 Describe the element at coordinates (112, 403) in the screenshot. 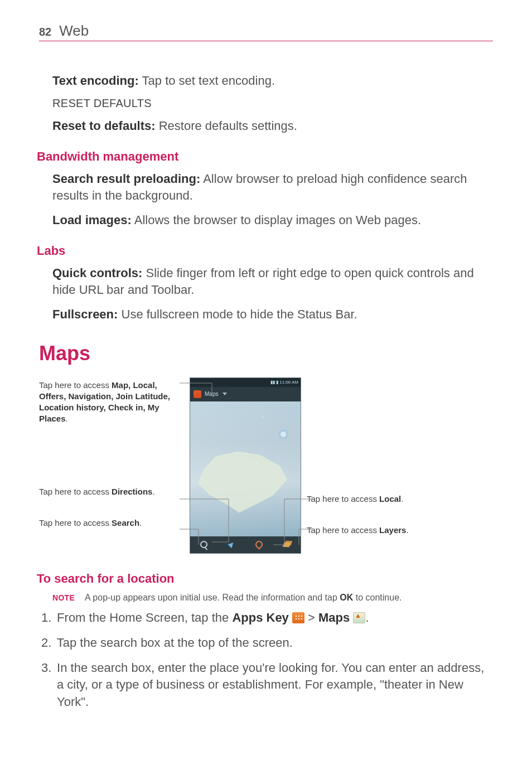

I see `callout-menu: Tap here to access Map, Local, Offers, N…` at that location.